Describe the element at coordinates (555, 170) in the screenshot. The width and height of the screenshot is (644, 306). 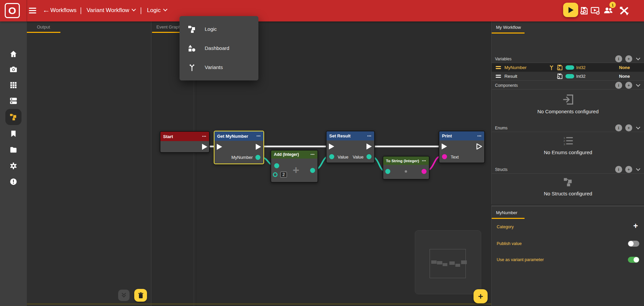
I see `section-label: Structs` at that location.